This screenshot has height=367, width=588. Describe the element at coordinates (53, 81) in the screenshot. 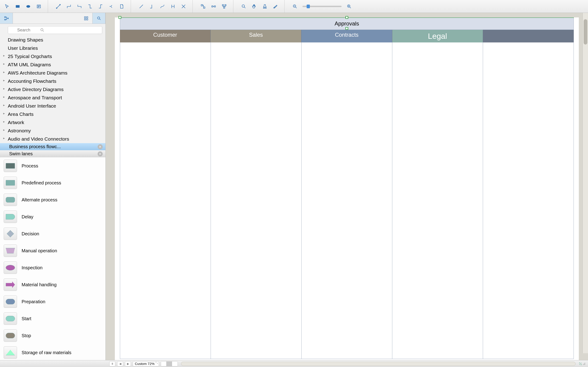

I see `library-category: Accounting Flowcharts` at that location.